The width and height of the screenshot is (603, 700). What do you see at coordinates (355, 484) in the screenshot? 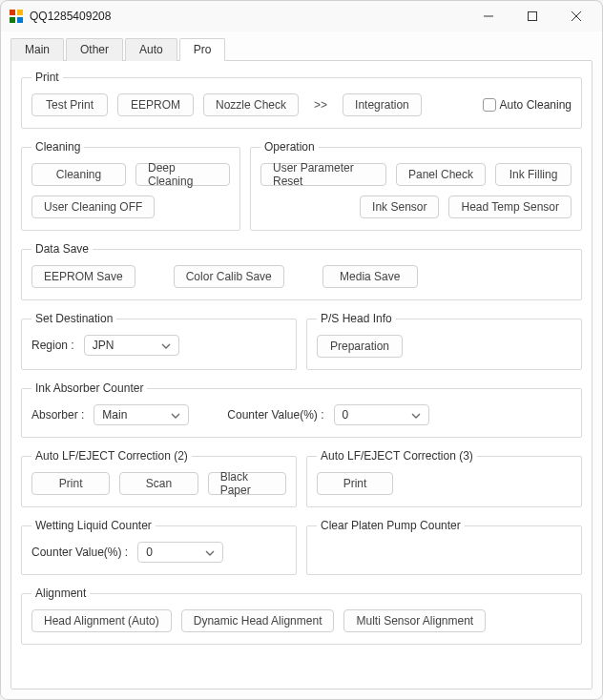
I see `lf3-print-button: Print` at bounding box center [355, 484].